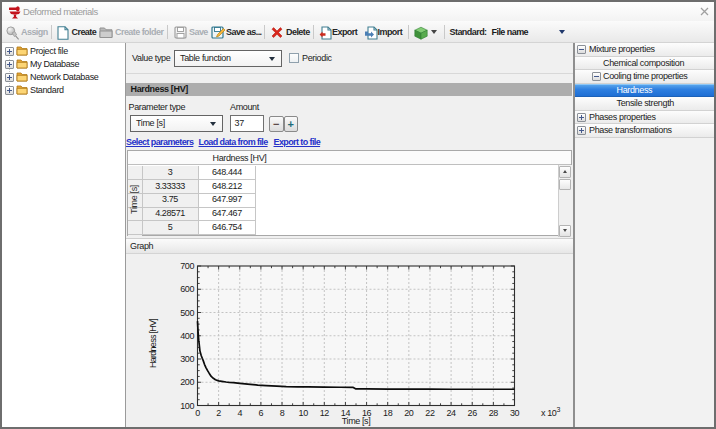 Image resolution: width=716 pixels, height=429 pixels. What do you see at coordinates (187, 289) in the screenshot?
I see `svg-text: 600` at bounding box center [187, 289].